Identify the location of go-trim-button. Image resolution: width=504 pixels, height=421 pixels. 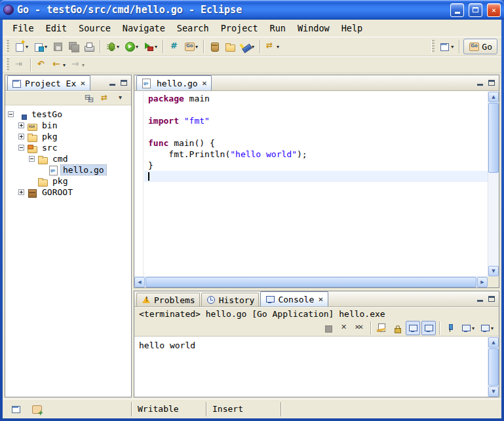
(37, 409).